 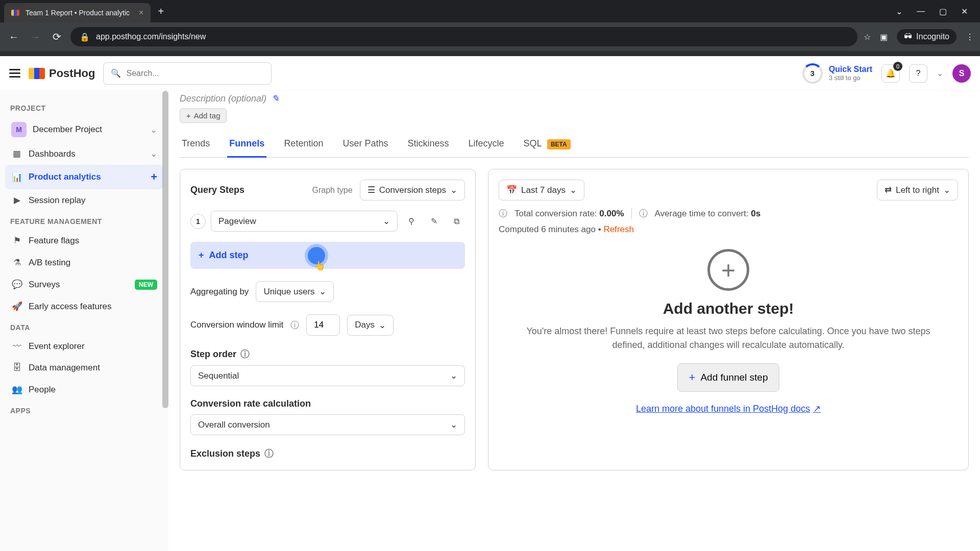 What do you see at coordinates (247, 145) in the screenshot?
I see `tab-funnels: Funnels` at bounding box center [247, 145].